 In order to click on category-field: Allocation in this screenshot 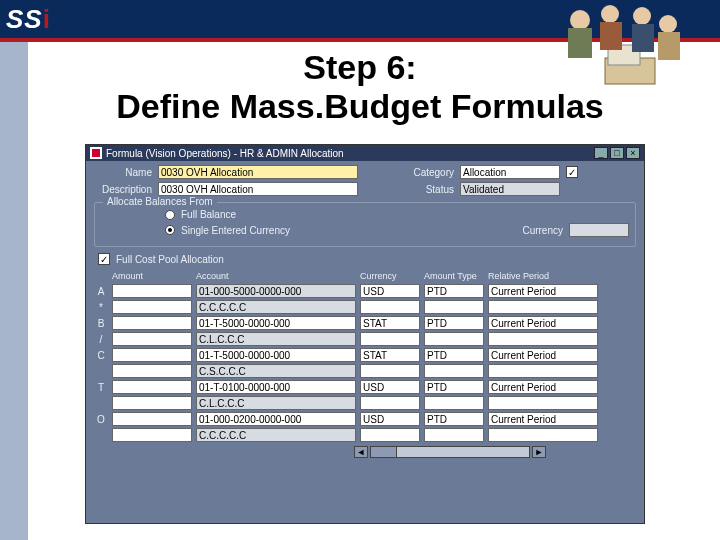, I will do `click(510, 172)`.